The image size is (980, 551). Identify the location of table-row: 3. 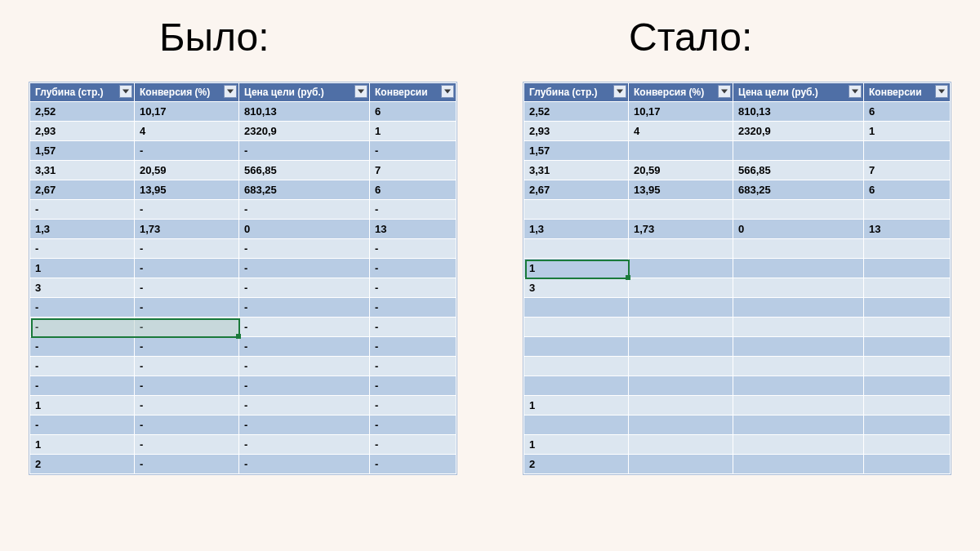
(737, 288).